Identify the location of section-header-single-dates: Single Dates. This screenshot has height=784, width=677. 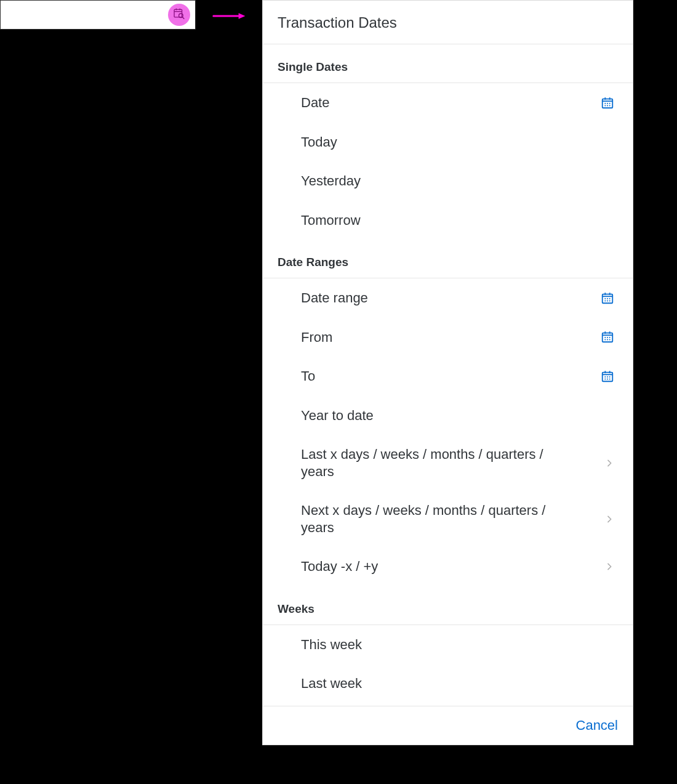
(448, 64).